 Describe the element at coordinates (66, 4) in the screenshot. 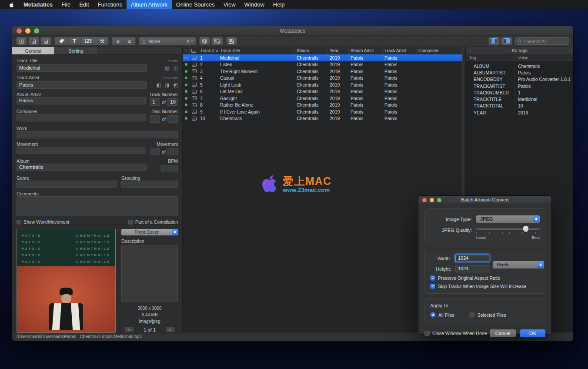

I see `menu-item-file: File` at that location.